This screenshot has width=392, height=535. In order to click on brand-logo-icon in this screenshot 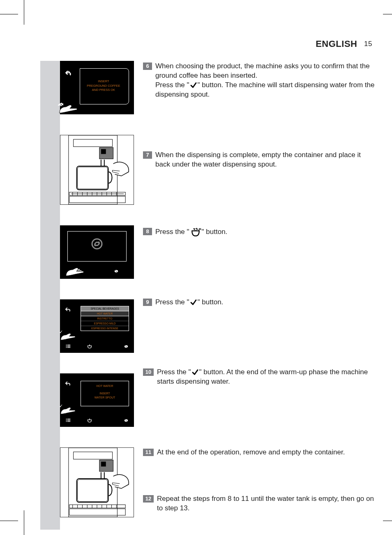, I will do `click(97, 244)`.